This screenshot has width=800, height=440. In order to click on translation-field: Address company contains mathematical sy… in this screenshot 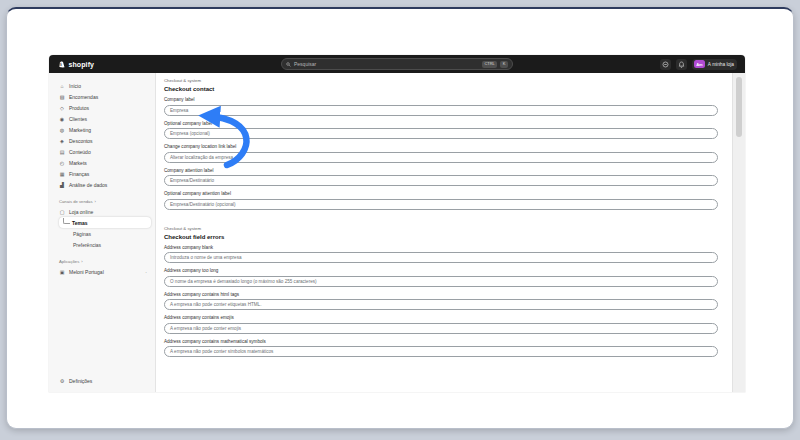, I will do `click(441, 348)`.